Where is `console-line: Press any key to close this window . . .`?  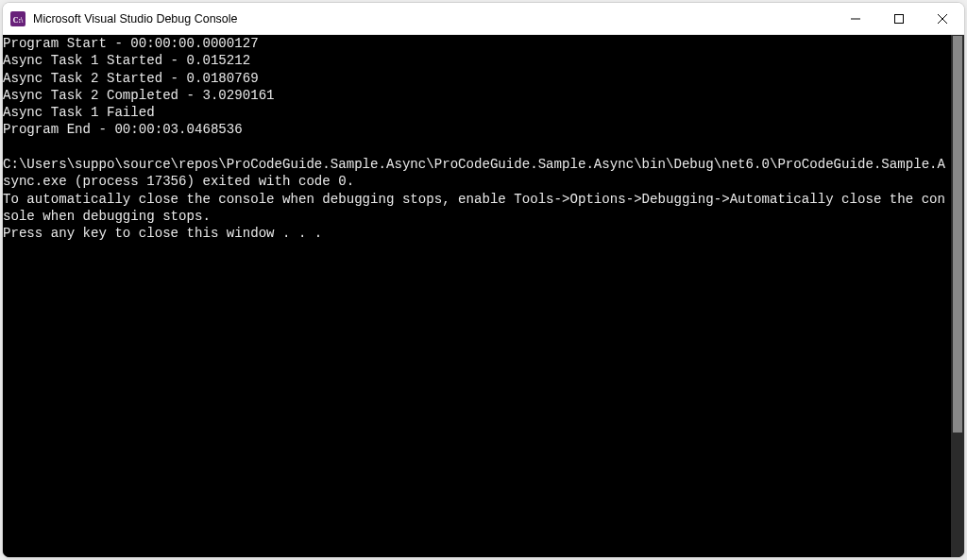 console-line: Press any key to close this window . . . is located at coordinates (477, 233).